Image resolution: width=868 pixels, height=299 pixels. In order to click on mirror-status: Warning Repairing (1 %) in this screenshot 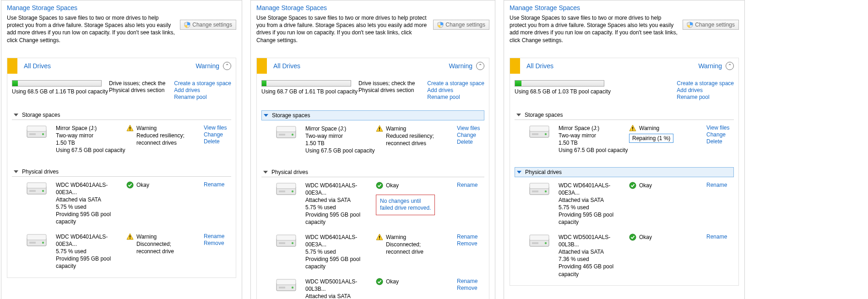, I will do `click(662, 139)`.